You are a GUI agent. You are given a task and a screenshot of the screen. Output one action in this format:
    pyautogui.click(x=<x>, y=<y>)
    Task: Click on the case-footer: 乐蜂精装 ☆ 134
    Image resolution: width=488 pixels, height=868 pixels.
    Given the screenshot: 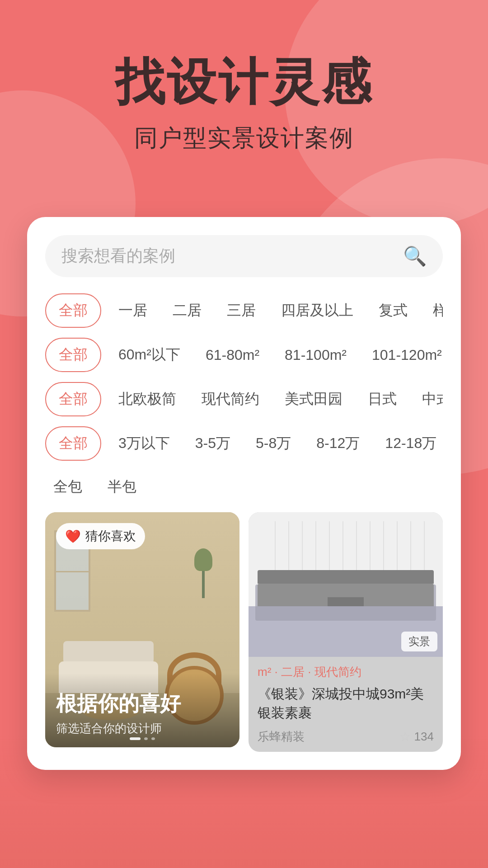 What is the action you would take?
    pyautogui.click(x=346, y=737)
    